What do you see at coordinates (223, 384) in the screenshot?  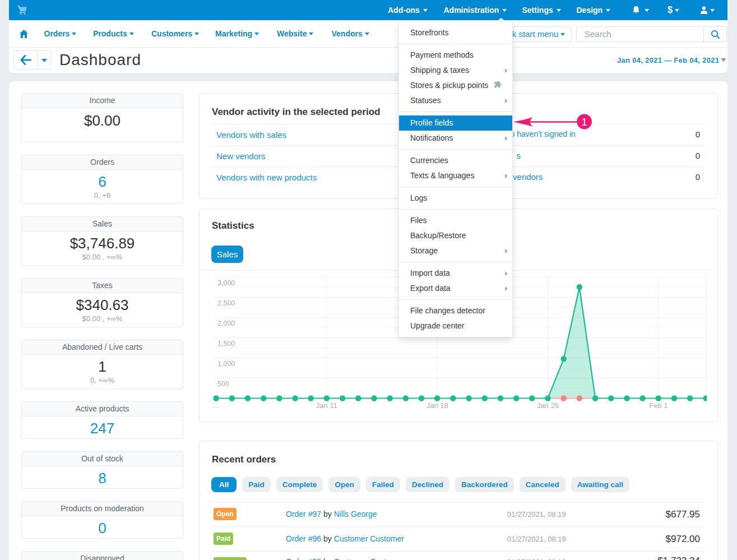 I see `svg-text: 500` at bounding box center [223, 384].